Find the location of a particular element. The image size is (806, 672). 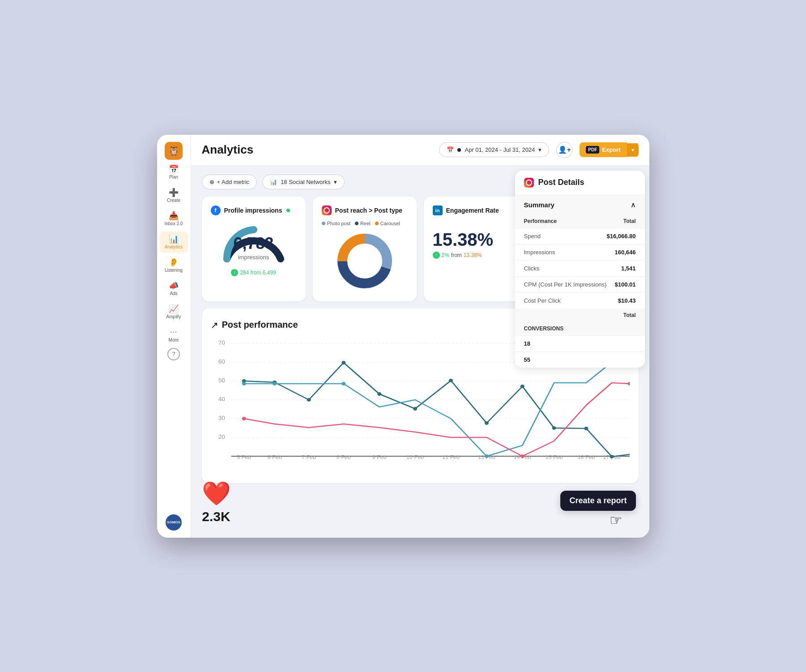

svg-text: 6 Feb is located at coordinates (275, 457).